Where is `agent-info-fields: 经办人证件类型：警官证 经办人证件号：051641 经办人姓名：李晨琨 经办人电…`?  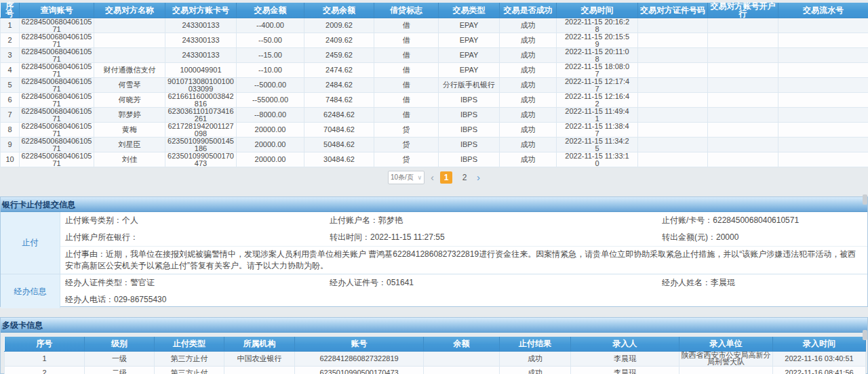
agent-info-fields: 经办人证件类型：警官证 经办人证件号：051641 经办人姓名：李晨琨 经办人电… is located at coordinates (464, 291).